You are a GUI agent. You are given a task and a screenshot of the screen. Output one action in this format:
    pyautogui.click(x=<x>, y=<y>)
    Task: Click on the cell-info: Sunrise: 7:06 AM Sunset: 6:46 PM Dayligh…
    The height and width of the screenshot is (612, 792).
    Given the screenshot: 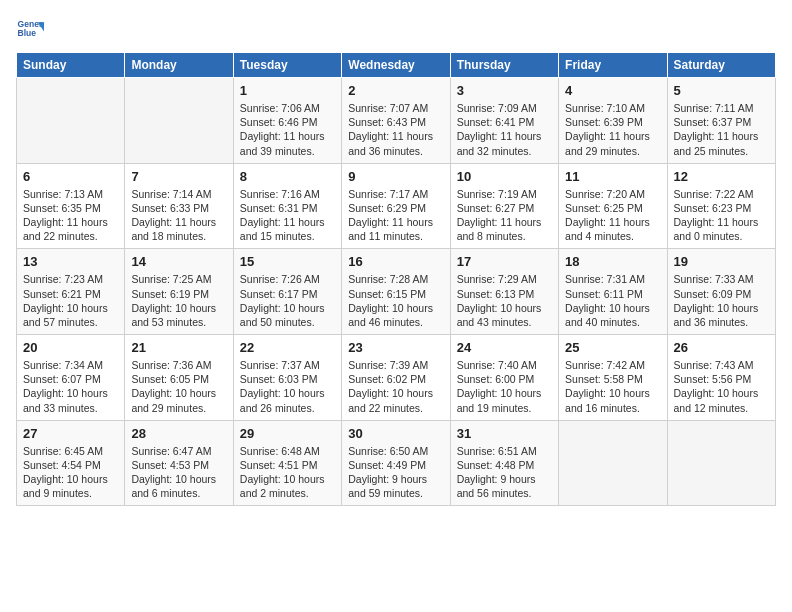 What is the action you would take?
    pyautogui.click(x=288, y=130)
    